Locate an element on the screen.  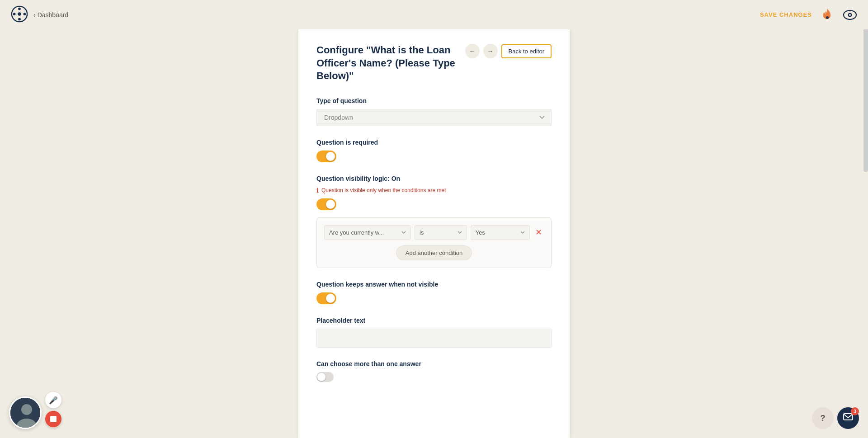
visibility-info-text: Question is visible only when the condit… is located at coordinates (383, 190).